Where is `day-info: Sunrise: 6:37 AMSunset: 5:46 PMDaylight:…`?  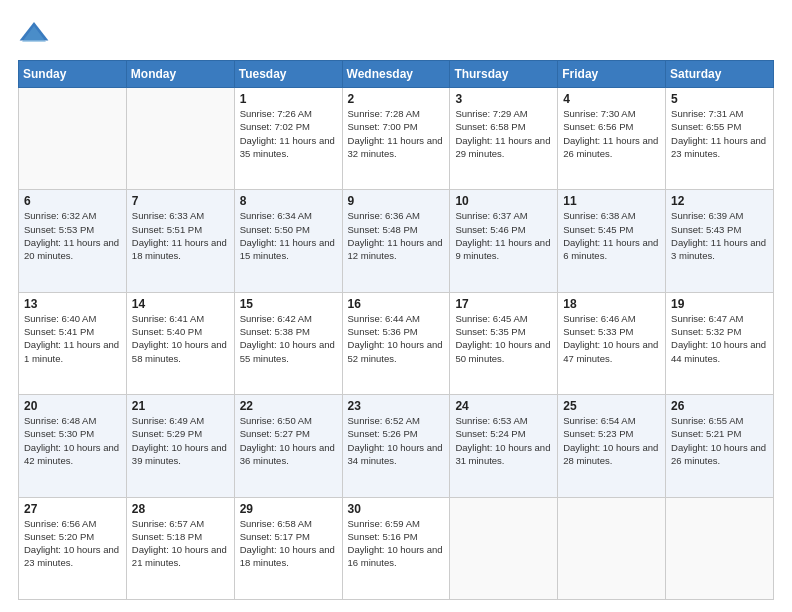 day-info: Sunrise: 6:37 AMSunset: 5:46 PMDaylight:… is located at coordinates (504, 236).